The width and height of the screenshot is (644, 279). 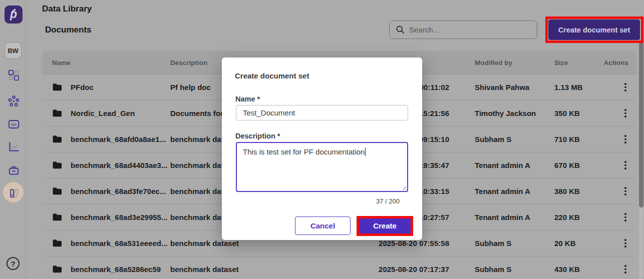 I want to click on table-row: benchmark_68a5286ec59 benchmark dataset …, so click(x=340, y=268).